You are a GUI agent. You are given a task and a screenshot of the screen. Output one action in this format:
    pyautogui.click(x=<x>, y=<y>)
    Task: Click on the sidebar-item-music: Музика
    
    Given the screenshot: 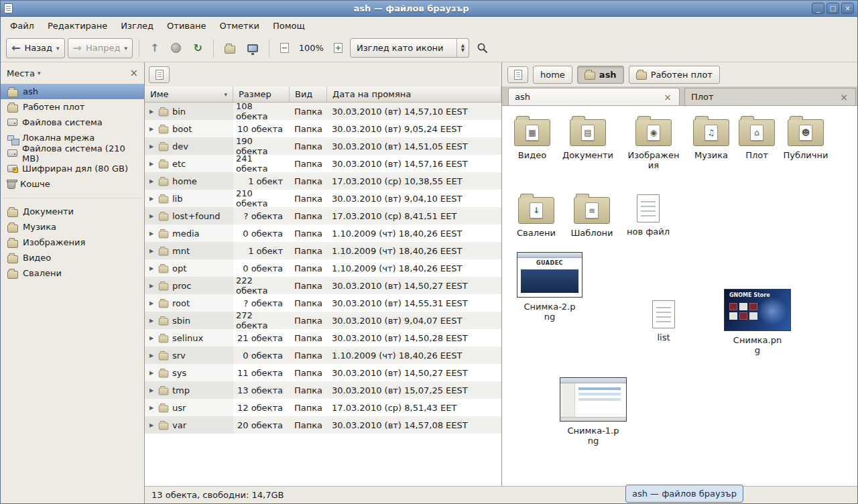 What is the action you would take?
    pyautogui.click(x=72, y=227)
    